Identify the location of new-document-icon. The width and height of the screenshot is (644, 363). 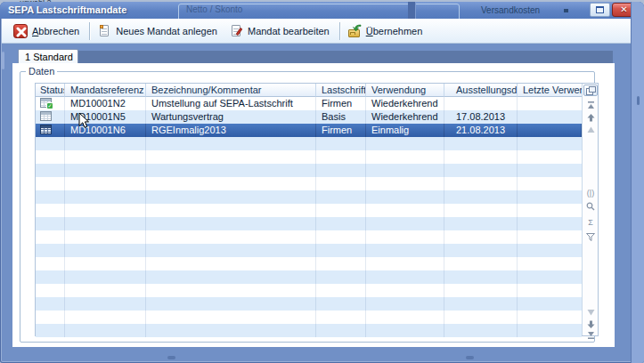
(104, 31).